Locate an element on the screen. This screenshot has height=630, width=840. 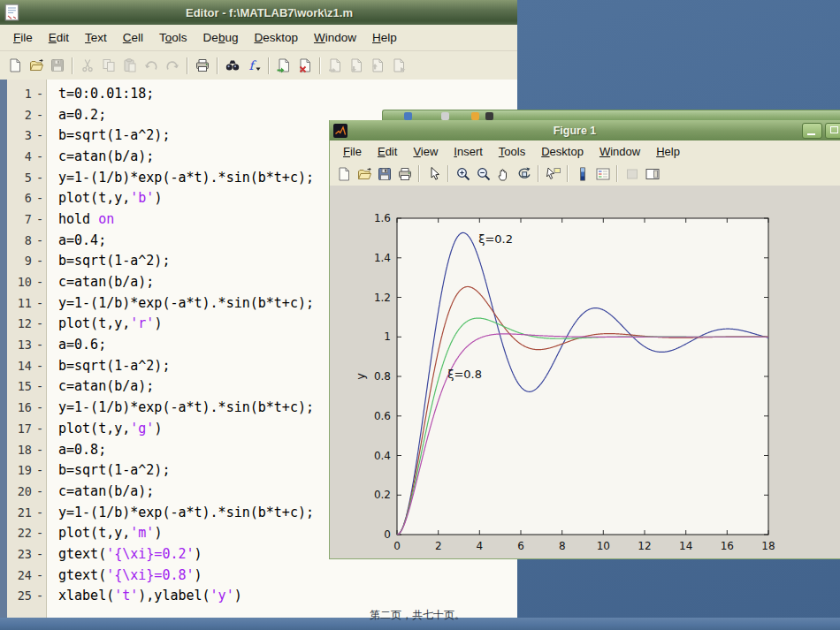
background-window-icon-dark is located at coordinates (490, 117).